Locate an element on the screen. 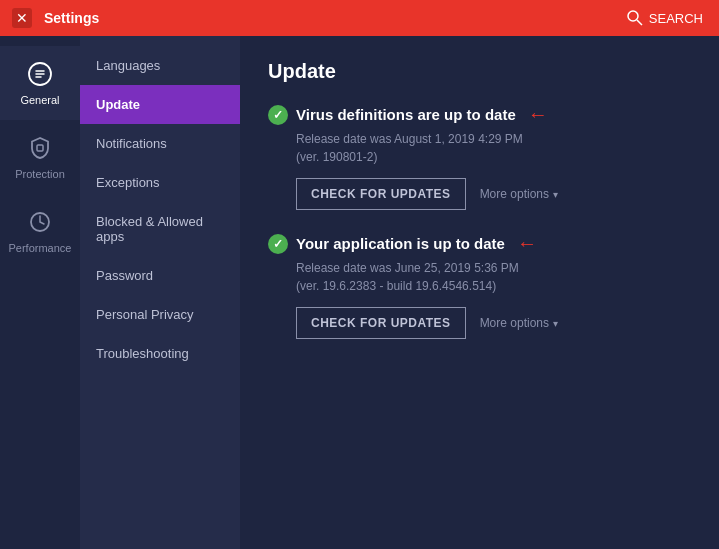 Image resolution: width=719 pixels, height=549 pixels. menu-item-exceptions: Exceptions is located at coordinates (160, 182).